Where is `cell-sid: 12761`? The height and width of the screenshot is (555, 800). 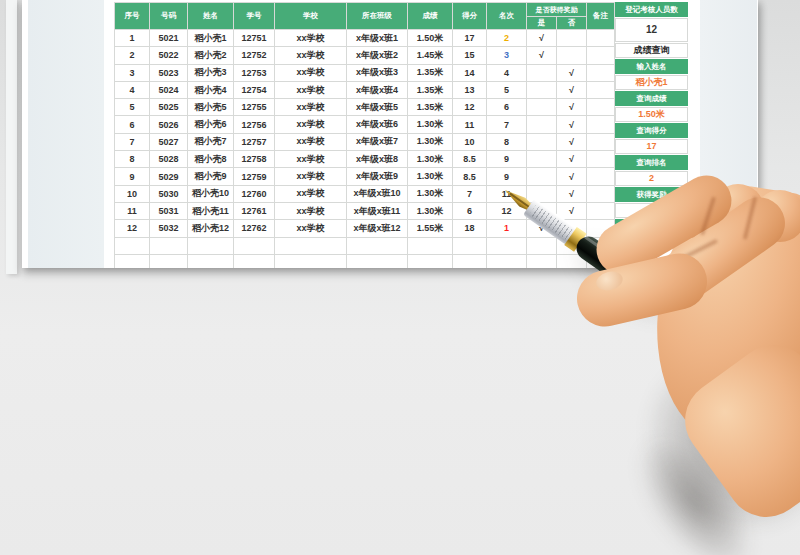 cell-sid: 12761 is located at coordinates (254, 210).